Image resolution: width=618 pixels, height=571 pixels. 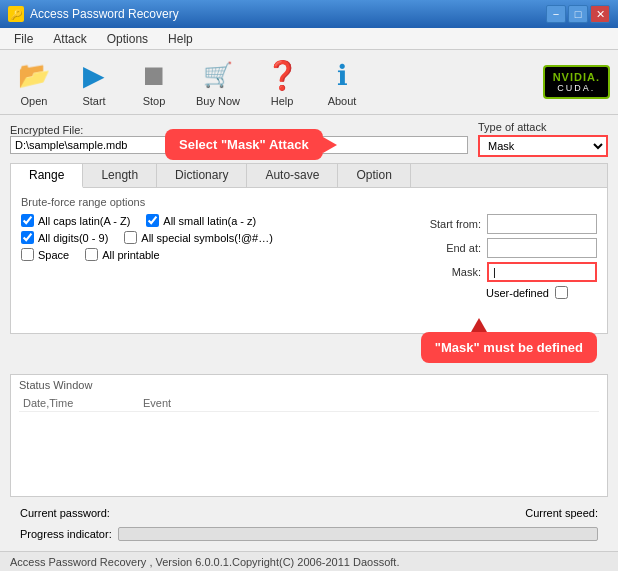 I want to click on special-checkbox, so click(x=130, y=238).